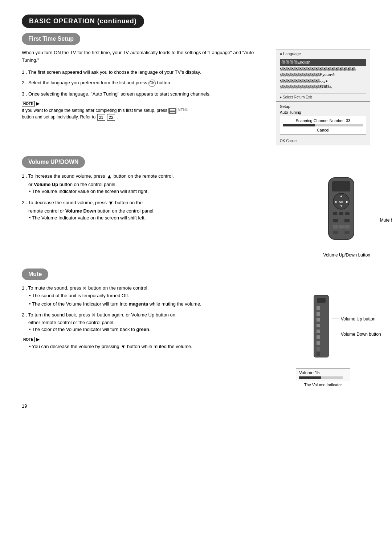  Describe the element at coordinates (145, 114) in the screenshot. I see `note-text: If you want to change the setting after …` at that location.